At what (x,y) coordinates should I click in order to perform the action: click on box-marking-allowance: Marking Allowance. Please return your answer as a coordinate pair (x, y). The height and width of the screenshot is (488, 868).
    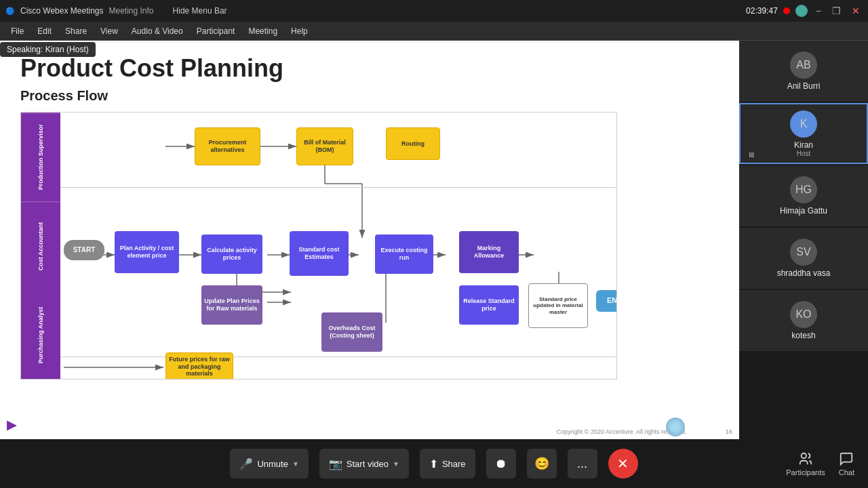
    Looking at the image, I should click on (489, 252).